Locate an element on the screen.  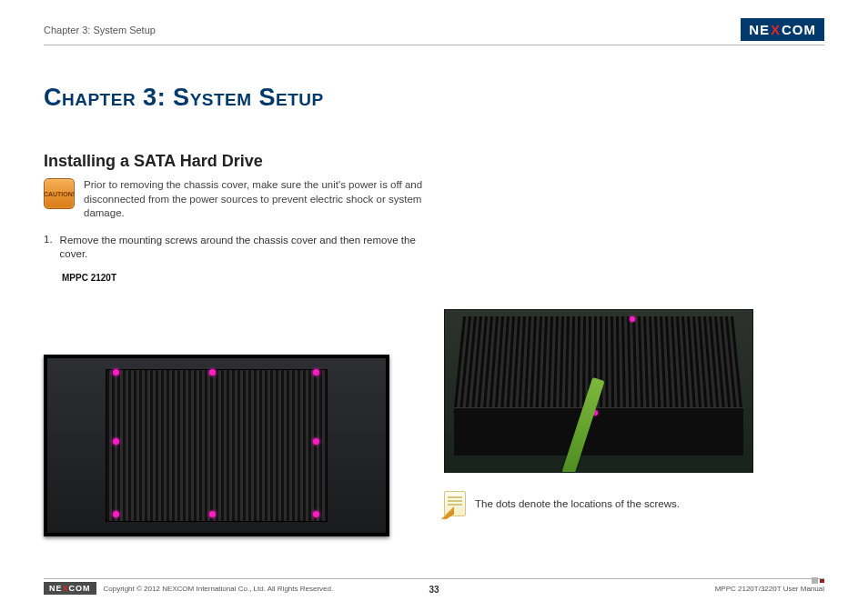
footer-logo-pre: NE is located at coordinates (56, 588).